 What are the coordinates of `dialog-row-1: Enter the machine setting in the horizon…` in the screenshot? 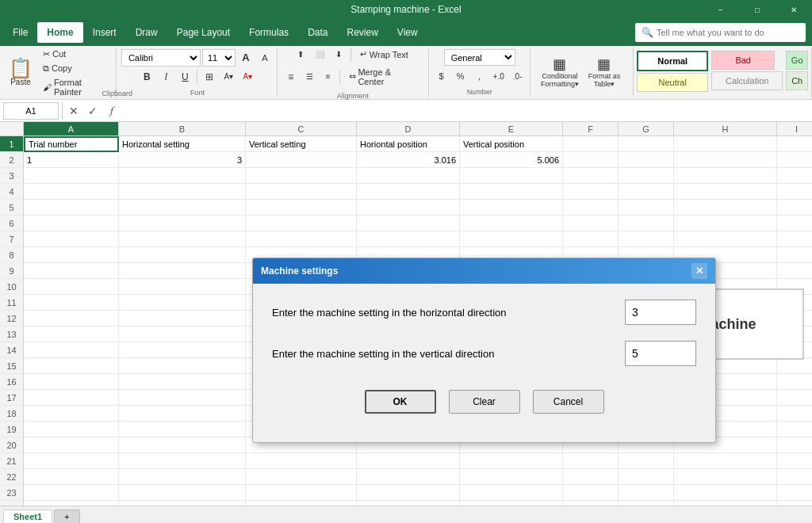 It's located at (484, 312).